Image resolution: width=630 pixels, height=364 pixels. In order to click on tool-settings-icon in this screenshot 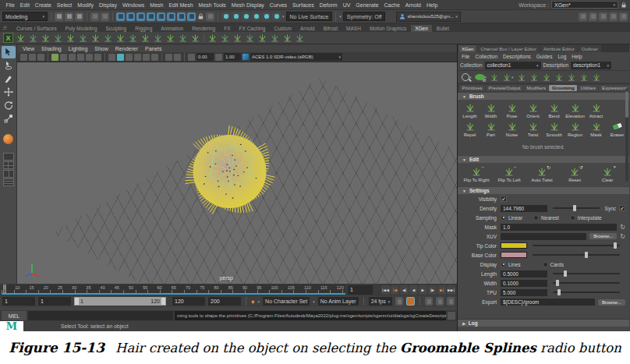, I will do `click(624, 17)`.